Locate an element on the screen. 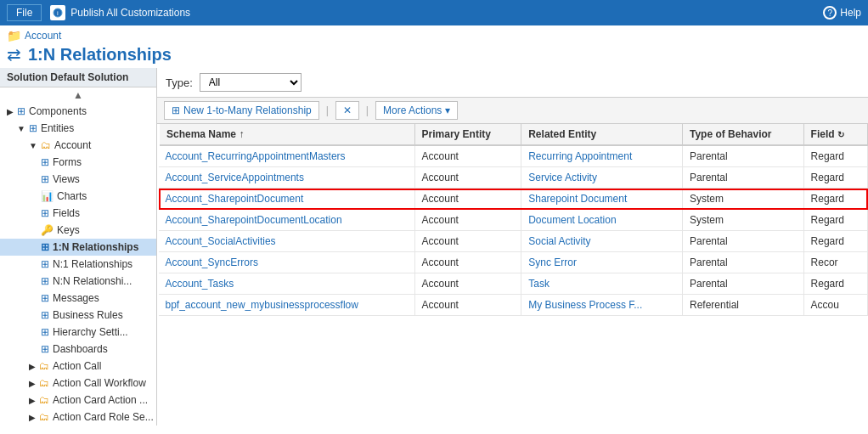 The width and height of the screenshot is (868, 434). cell-related-entity: Service Activity is located at coordinates (602, 178).